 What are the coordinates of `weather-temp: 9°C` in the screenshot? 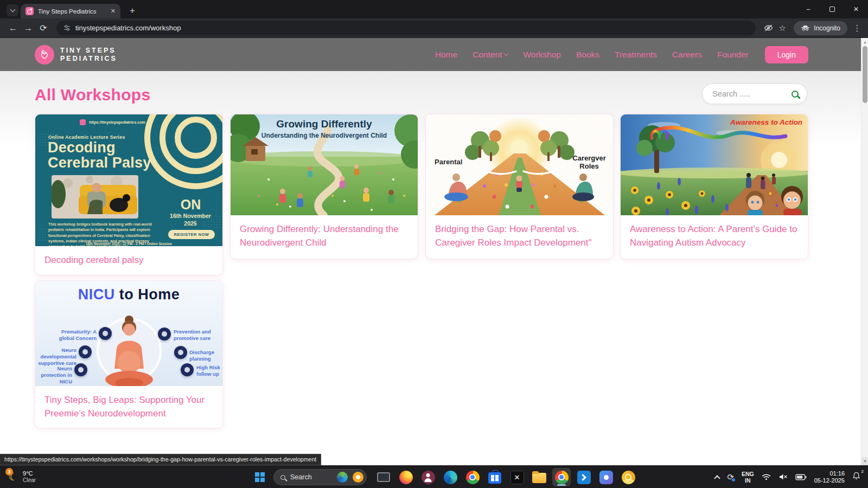 It's located at (29, 474).